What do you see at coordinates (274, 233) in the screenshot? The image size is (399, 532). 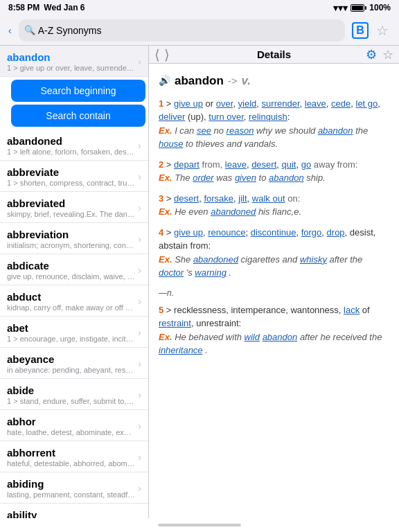 I see `syn-discontinue: discontinue` at bounding box center [274, 233].